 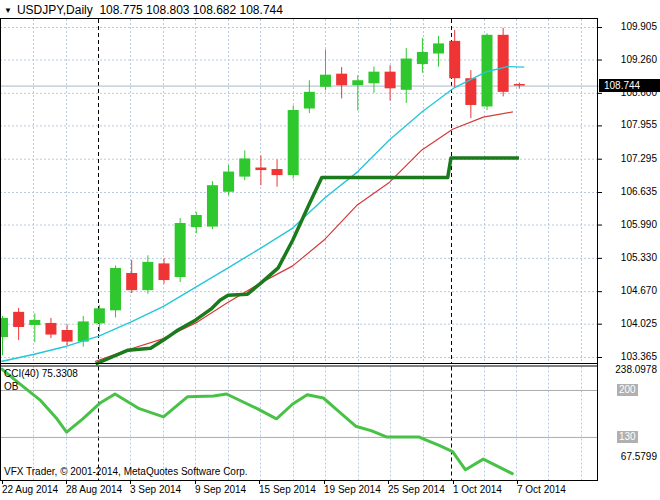 I want to click on price-axis-label: 105.990, so click(x=639, y=225).